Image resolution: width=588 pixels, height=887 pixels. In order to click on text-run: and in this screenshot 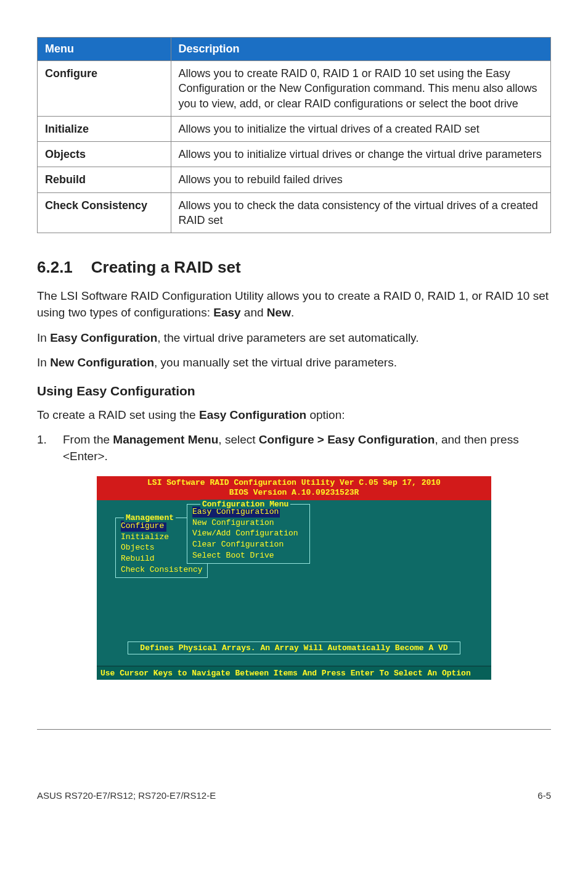, I will do `click(254, 312)`.